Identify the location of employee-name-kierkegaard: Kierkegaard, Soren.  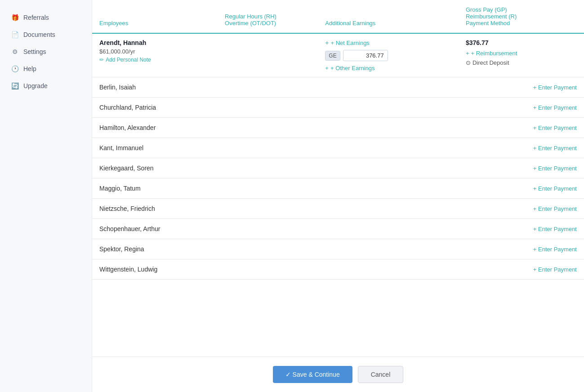
(155, 168).